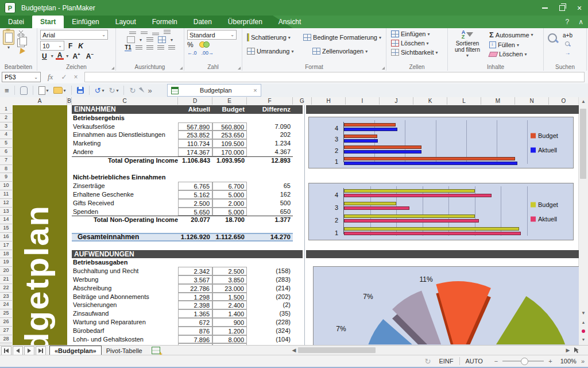 Image resolution: width=588 pixels, height=368 pixels. I want to click on previous-sheet-button, so click(18, 351).